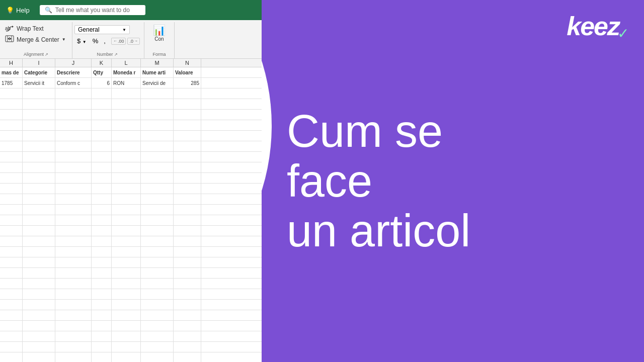 This screenshot has height=362, width=644. What do you see at coordinates (93, 10) in the screenshot?
I see `search-box: 🔍 Tell me what you want to do` at bounding box center [93, 10].